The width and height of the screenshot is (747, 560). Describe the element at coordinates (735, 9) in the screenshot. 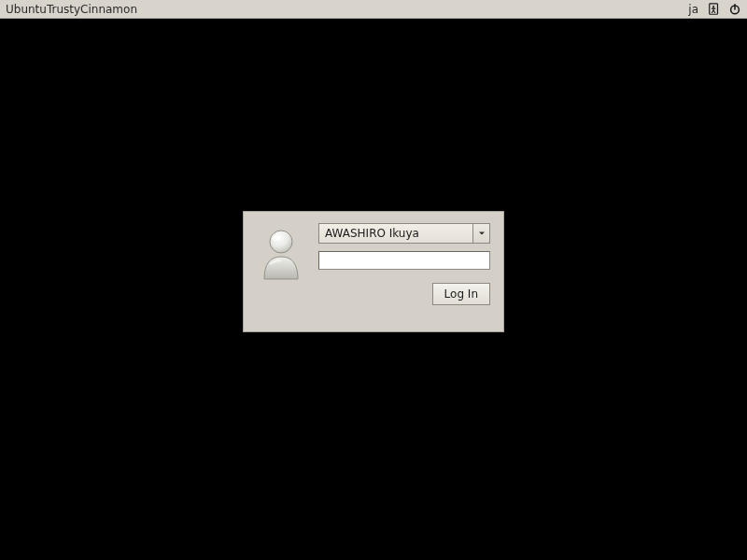

I see `power-icon` at that location.